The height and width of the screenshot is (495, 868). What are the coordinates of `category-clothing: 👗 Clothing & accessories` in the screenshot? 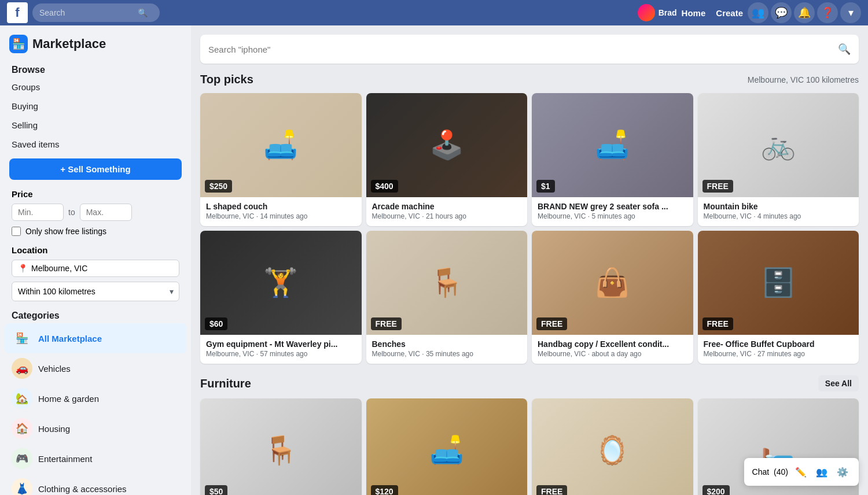 It's located at (95, 485).